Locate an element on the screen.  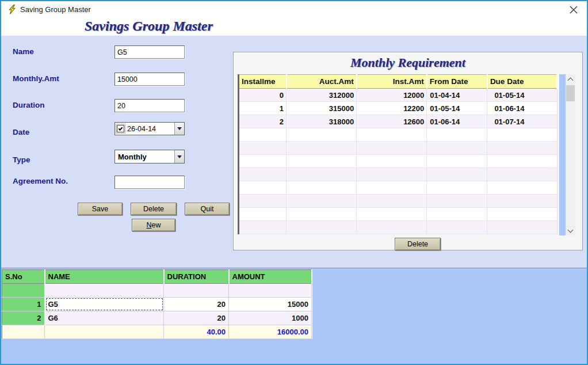
summary-row: 2 G6 20 1000 is located at coordinates (157, 318).